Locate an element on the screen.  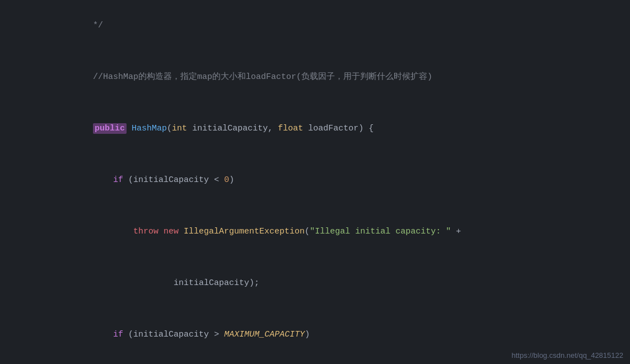
line-content-1: */ is located at coordinates (329, 26).